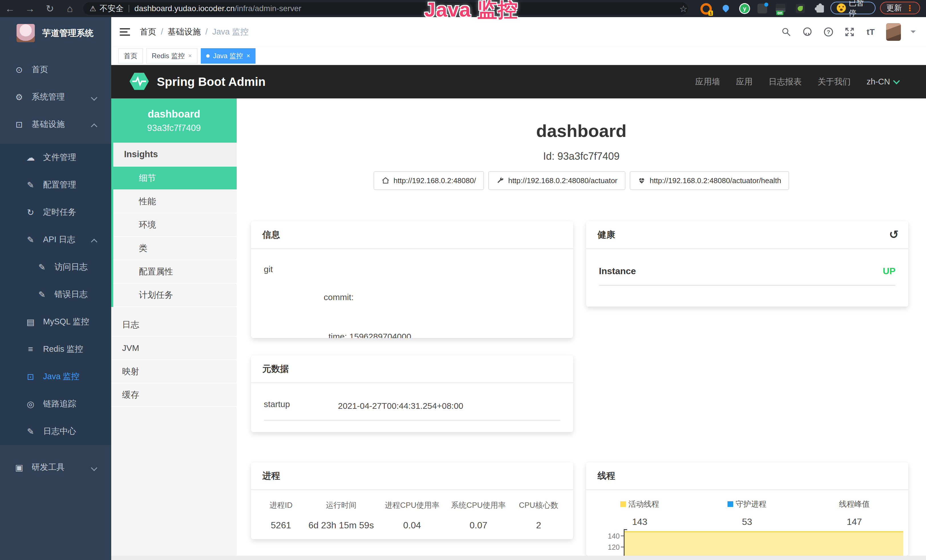 The image size is (926, 560). I want to click on git-commit-line: commit:, so click(368, 297).